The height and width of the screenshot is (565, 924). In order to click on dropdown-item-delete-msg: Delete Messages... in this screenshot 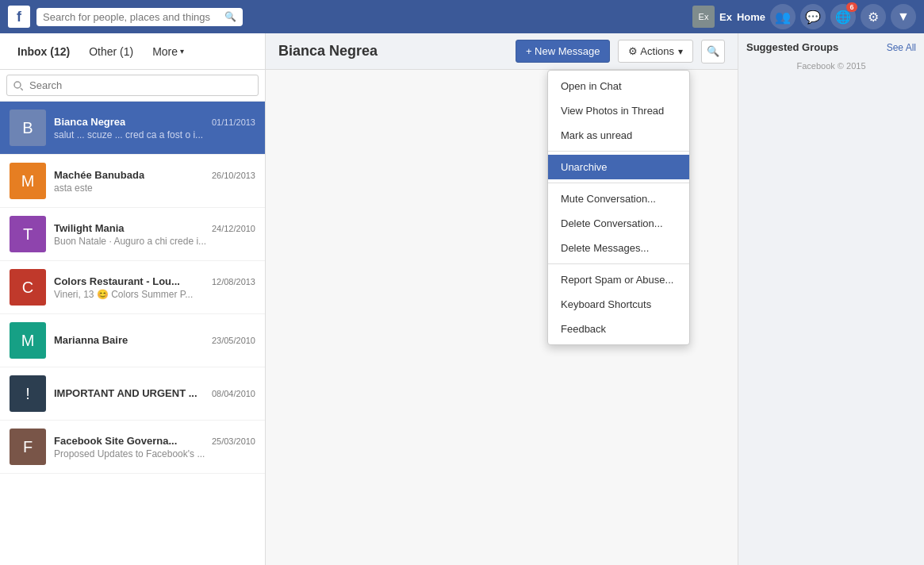, I will do `click(619, 248)`.